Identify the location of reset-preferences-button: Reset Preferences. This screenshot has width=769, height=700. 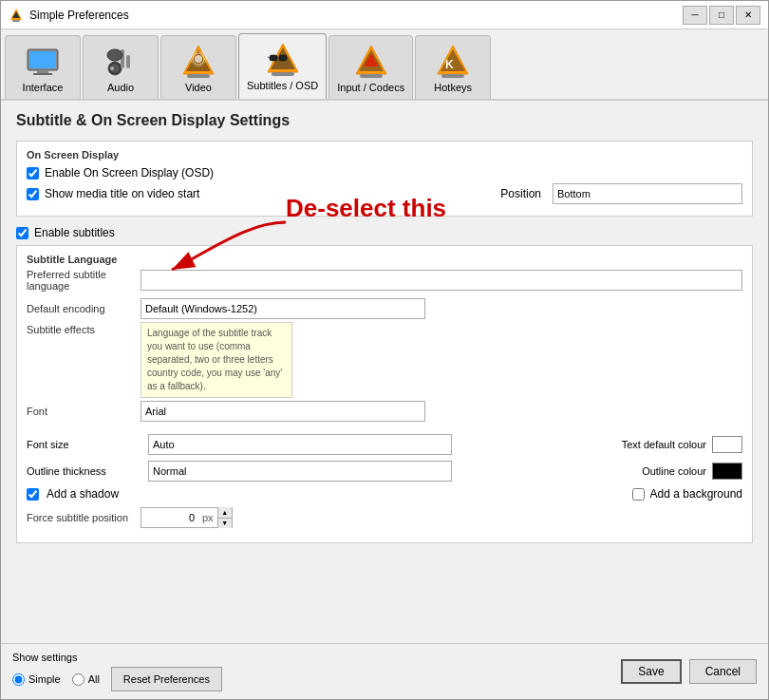
(167, 679).